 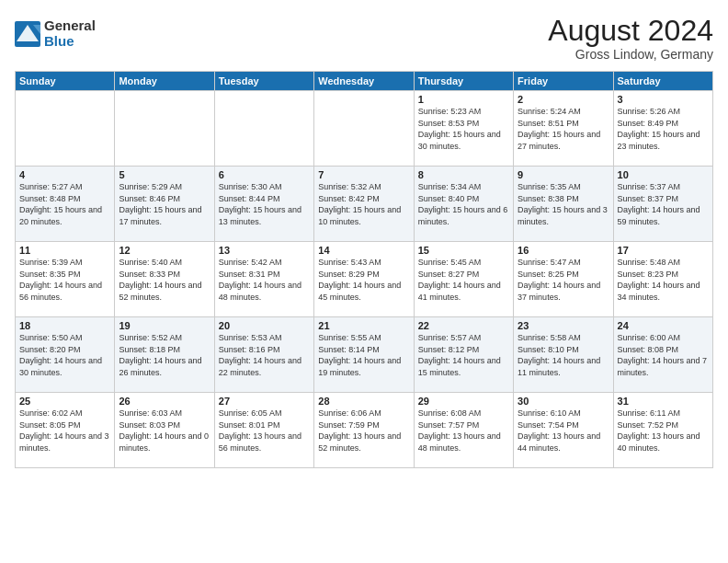 What do you see at coordinates (463, 280) in the screenshot?
I see `day-cell: 15Sunrise: 5:45 AMSunset: 8:27 PMDayligh…` at bounding box center [463, 280].